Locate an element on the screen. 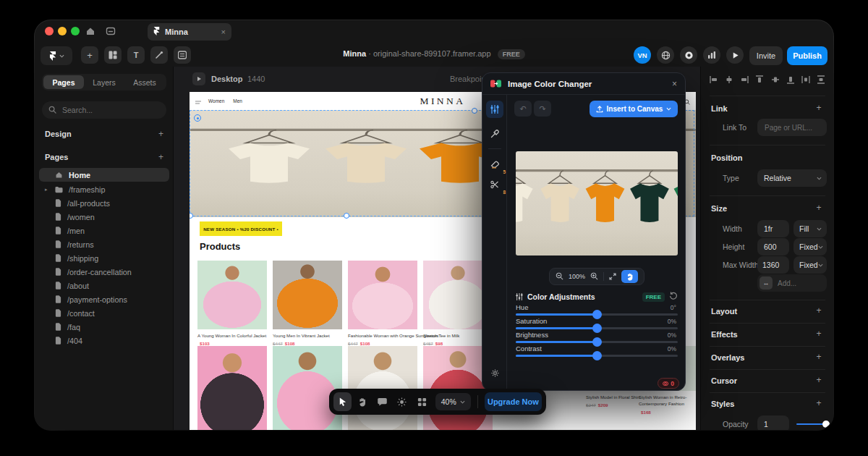 The width and height of the screenshot is (868, 456). publish-button: Publish is located at coordinates (807, 56).